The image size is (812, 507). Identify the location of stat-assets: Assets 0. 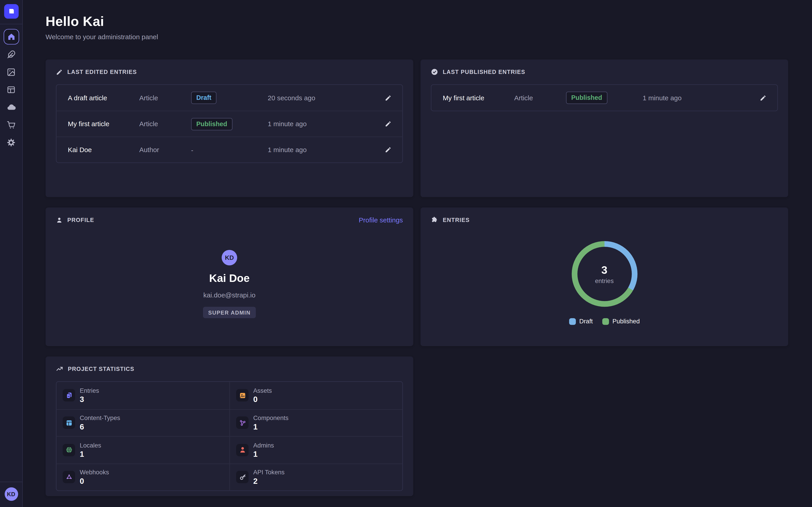
(316, 395).